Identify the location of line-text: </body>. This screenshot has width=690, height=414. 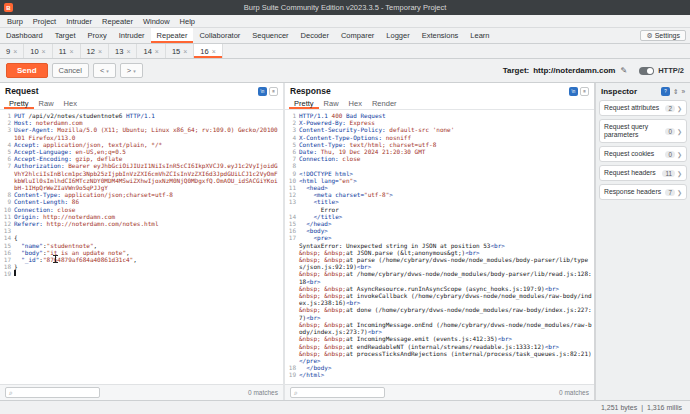
(446, 368).